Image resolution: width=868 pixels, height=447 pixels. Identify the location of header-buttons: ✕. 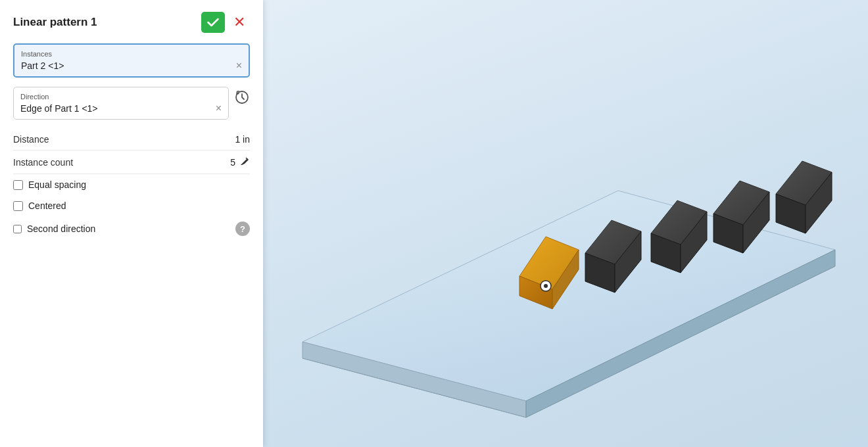
(226, 22).